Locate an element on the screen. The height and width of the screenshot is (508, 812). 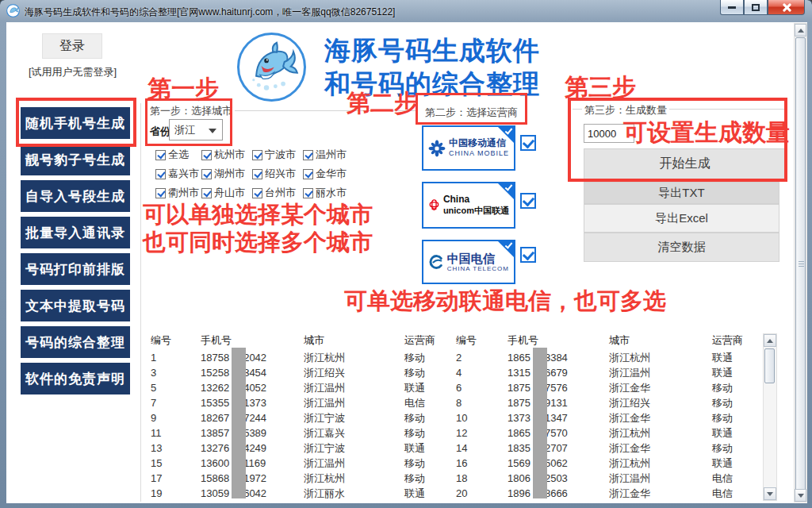
city-checkbox: 宁波市 is located at coordinates (278, 155).